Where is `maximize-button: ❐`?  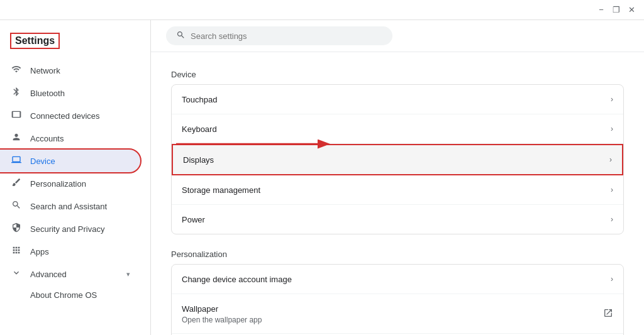 maximize-button: ❐ is located at coordinates (616, 10).